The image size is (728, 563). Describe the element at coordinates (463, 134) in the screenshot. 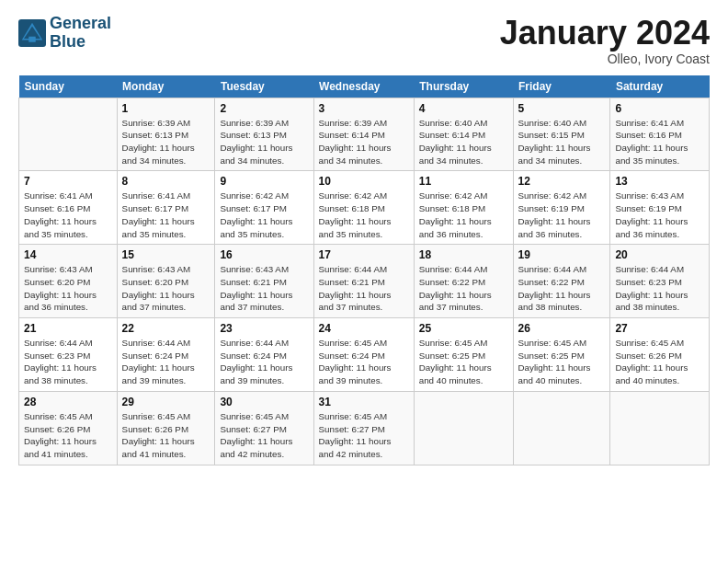

I see `calendar-cell: 4Sunrise: 6:40 AM Sunset: 6:14 PM Daylig…` at that location.